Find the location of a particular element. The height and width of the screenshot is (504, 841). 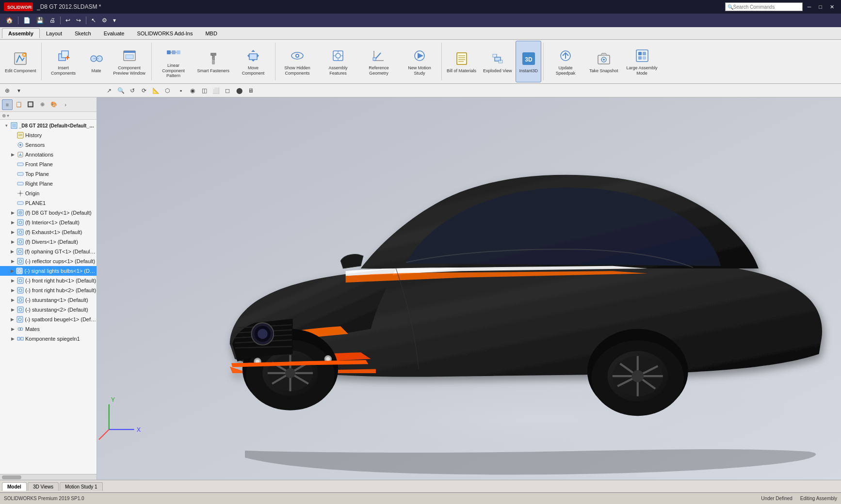

mate-button: Mate is located at coordinates (97, 62).